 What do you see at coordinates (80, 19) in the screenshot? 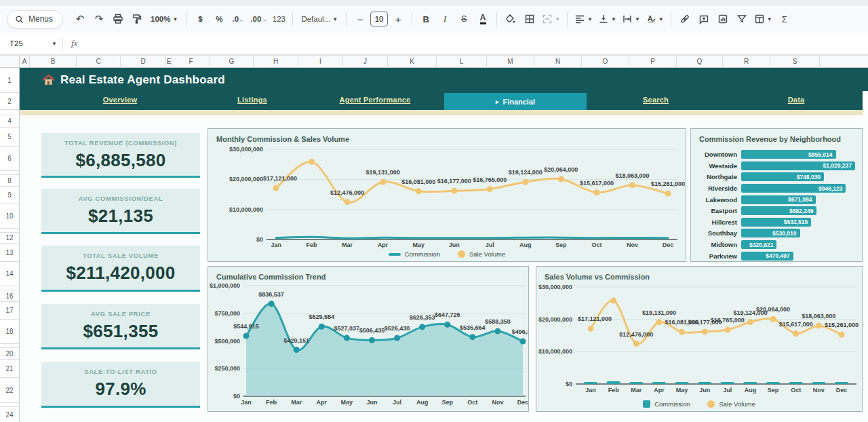
I see `undo-button: ↶` at bounding box center [80, 19].